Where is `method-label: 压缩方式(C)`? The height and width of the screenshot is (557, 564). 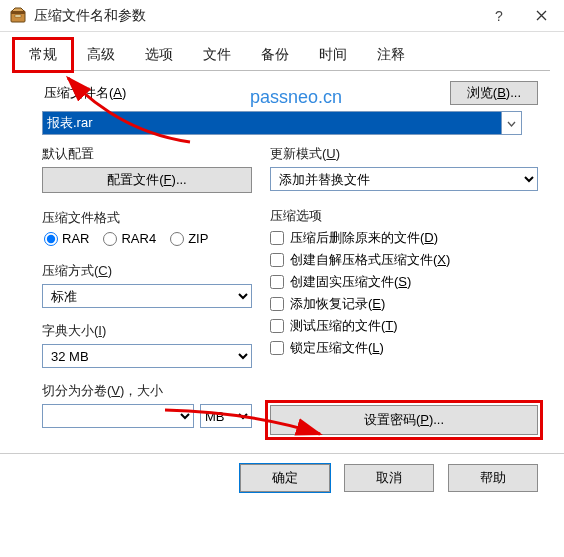 method-label: 压缩方式(C) is located at coordinates (147, 271).